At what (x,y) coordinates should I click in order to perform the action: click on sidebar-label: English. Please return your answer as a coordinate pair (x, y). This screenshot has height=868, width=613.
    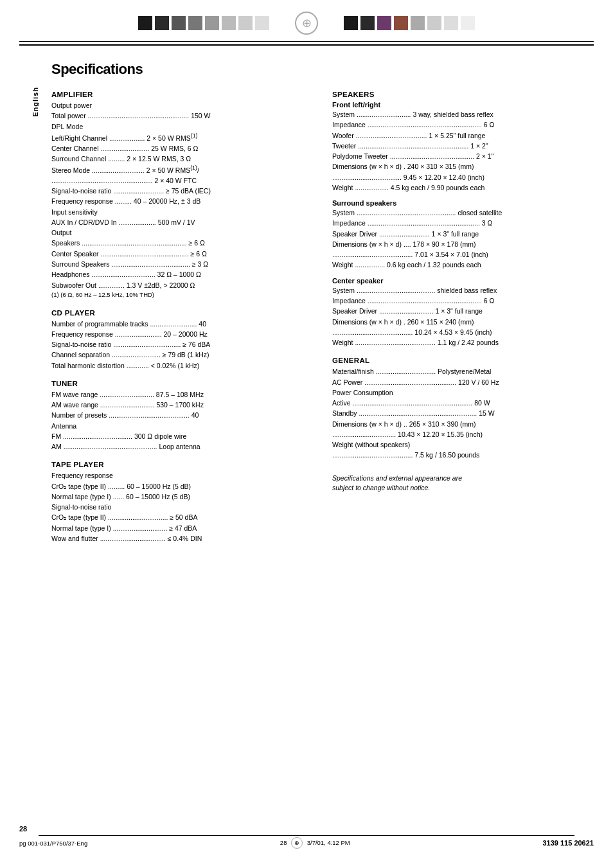
    Looking at the image, I should click on (35, 102).